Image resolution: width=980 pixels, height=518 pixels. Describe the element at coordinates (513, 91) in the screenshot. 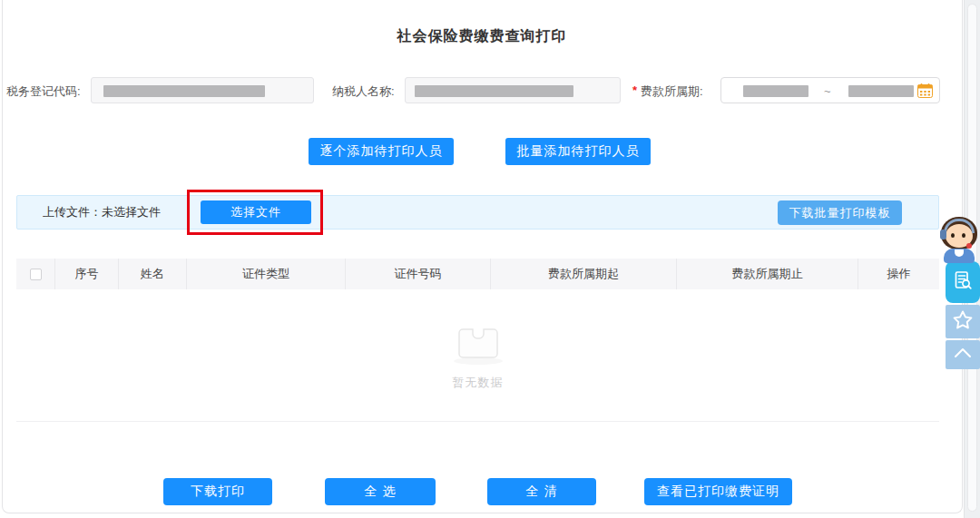

I see `taxpayer-name-input` at that location.